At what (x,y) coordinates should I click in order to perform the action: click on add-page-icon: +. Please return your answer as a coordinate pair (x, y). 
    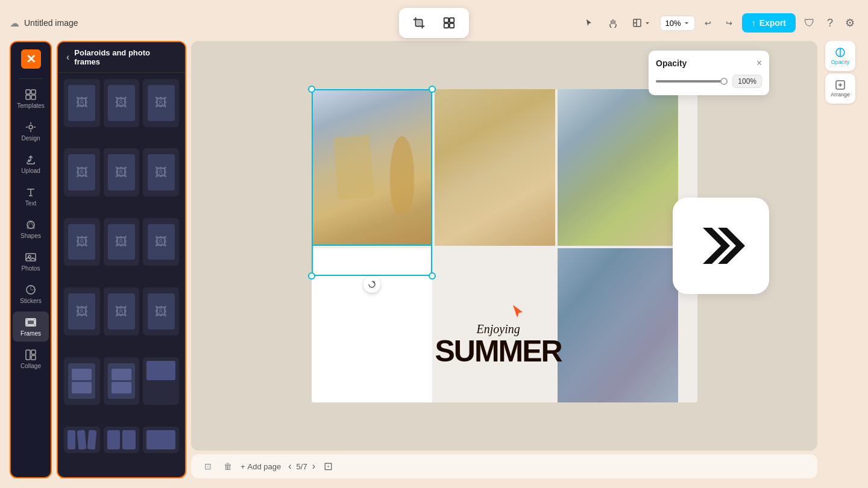
    Looking at the image, I should click on (243, 466).